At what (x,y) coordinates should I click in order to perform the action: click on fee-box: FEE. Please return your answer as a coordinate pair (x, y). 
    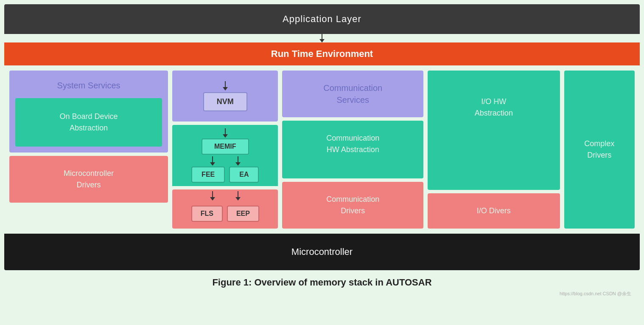
    Looking at the image, I should click on (208, 175).